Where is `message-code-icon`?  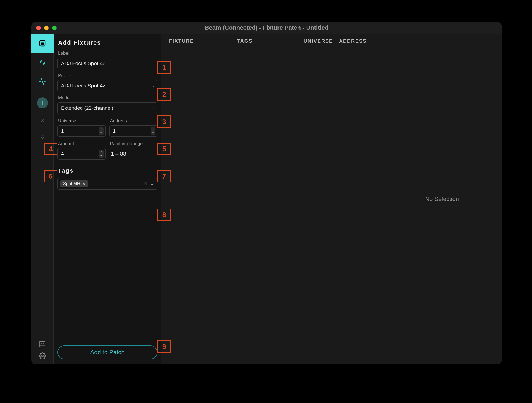 message-code-icon is located at coordinates (42, 344).